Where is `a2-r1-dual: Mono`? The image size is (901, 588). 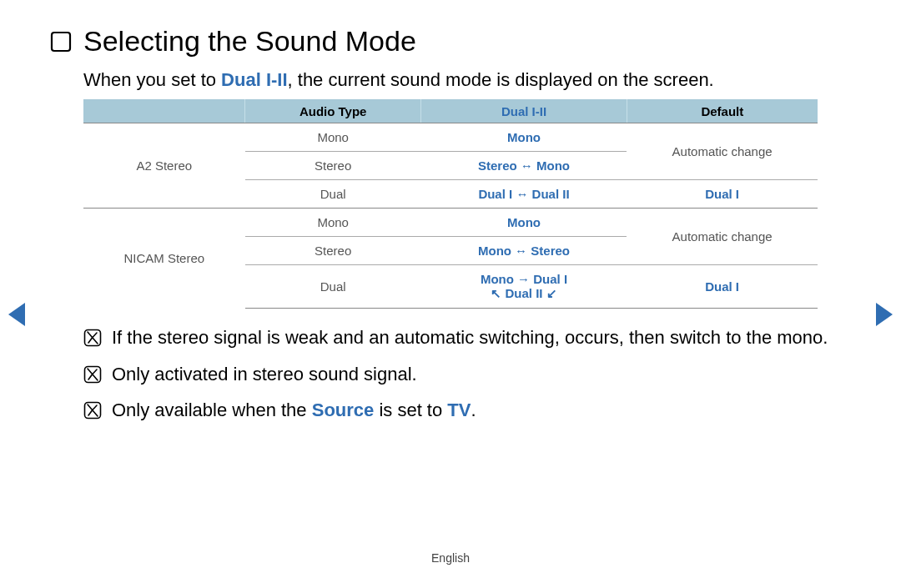
a2-r1-dual: Mono is located at coordinates (524, 138).